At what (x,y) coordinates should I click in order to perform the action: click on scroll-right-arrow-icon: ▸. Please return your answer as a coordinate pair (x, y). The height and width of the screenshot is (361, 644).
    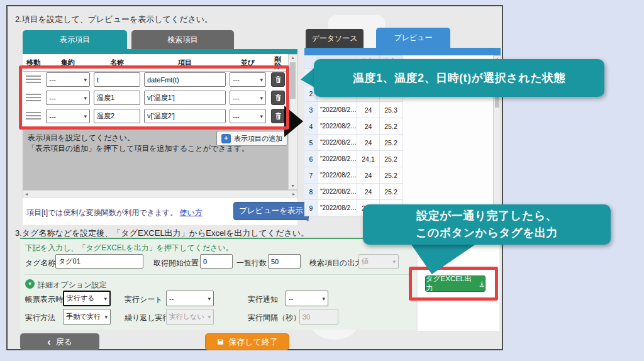
    Looking at the image, I should click on (294, 194).